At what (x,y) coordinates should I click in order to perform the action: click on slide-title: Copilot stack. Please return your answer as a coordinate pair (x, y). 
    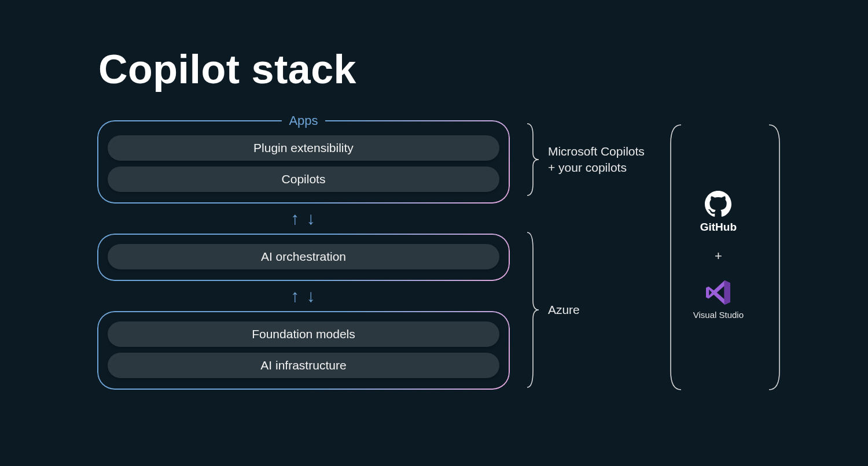
    Looking at the image, I should click on (434, 69).